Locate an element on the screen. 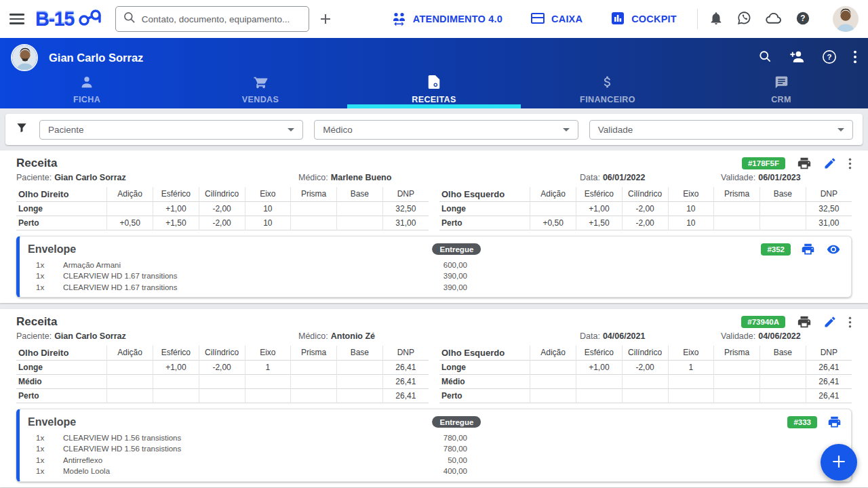 This screenshot has height=488, width=868. item-price: 780,00 is located at coordinates (427, 438).